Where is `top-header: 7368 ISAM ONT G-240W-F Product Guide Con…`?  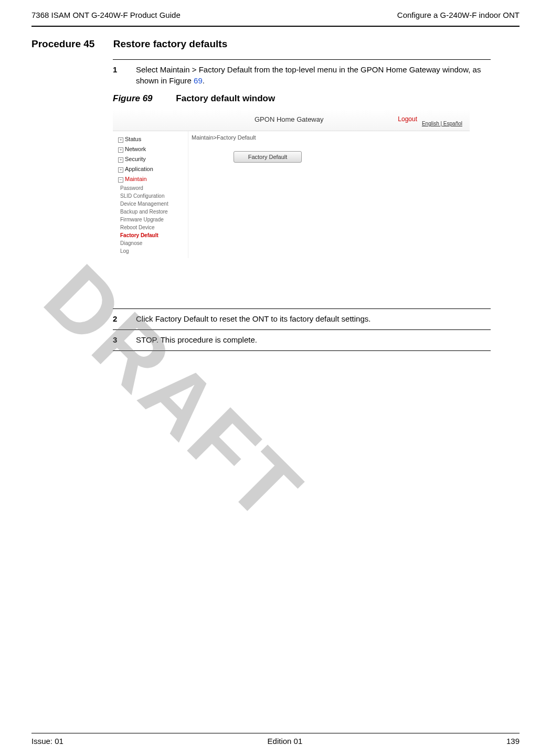 top-header: 7368 ISAM ONT G-240W-F Product Guide Con… is located at coordinates (276, 17).